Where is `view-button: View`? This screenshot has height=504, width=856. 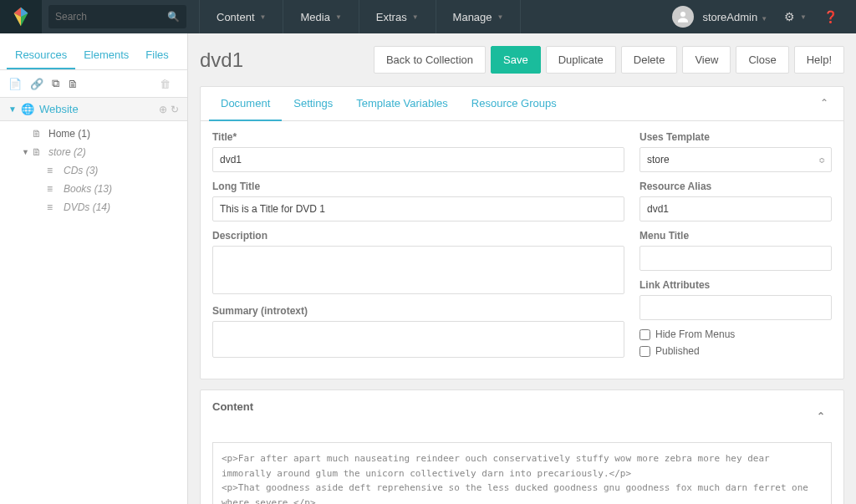 view-button: View is located at coordinates (706, 60).